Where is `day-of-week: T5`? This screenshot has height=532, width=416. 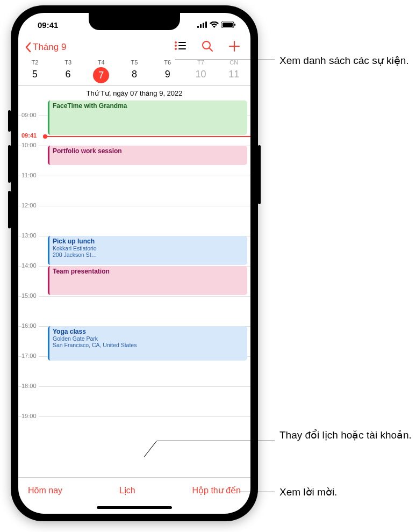 day-of-week: T5 is located at coordinates (134, 62).